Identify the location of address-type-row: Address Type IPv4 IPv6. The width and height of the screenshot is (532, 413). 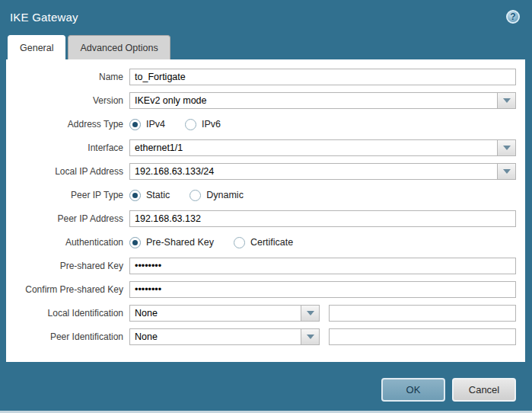
(263, 124).